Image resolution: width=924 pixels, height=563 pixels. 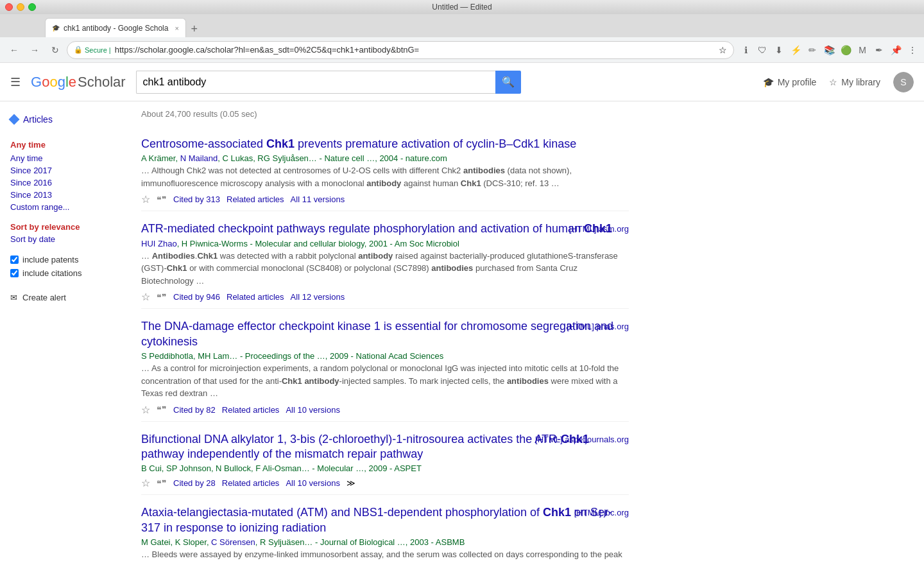 What do you see at coordinates (71, 158) in the screenshot?
I see `any-time-filter: Any time` at bounding box center [71, 158].